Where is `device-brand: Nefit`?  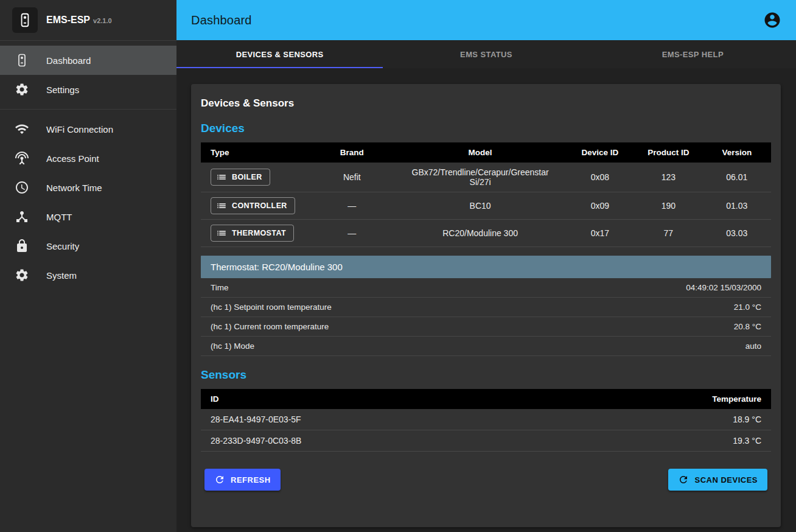 device-brand: Nefit is located at coordinates (352, 178).